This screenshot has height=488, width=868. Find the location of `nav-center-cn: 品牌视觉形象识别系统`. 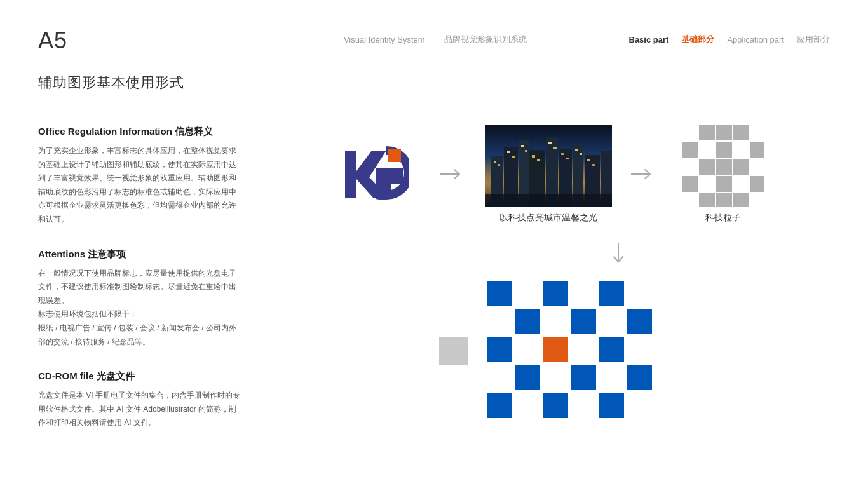

nav-center-cn: 品牌视觉形象识别系统 is located at coordinates (485, 39).